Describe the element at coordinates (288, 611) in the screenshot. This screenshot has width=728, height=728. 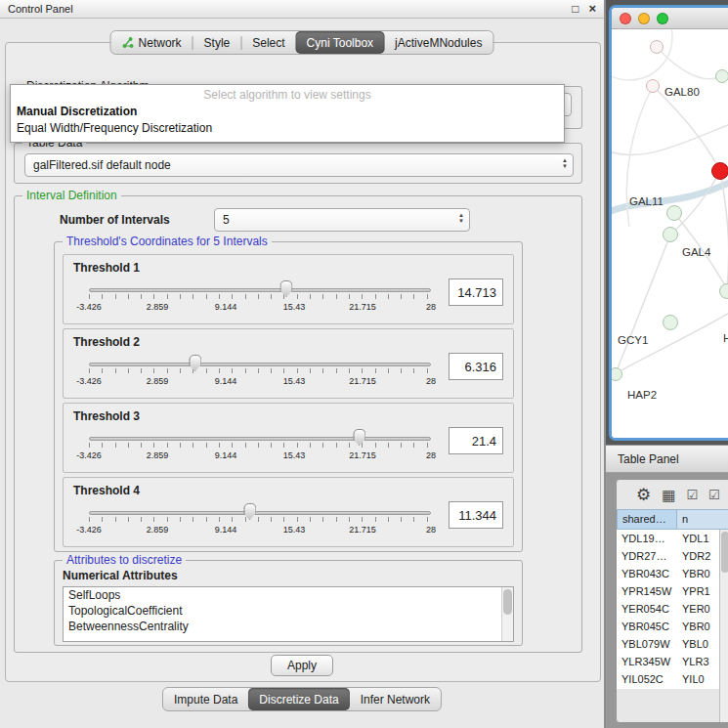
I see `list-item: TopologicalCoefficient` at that location.